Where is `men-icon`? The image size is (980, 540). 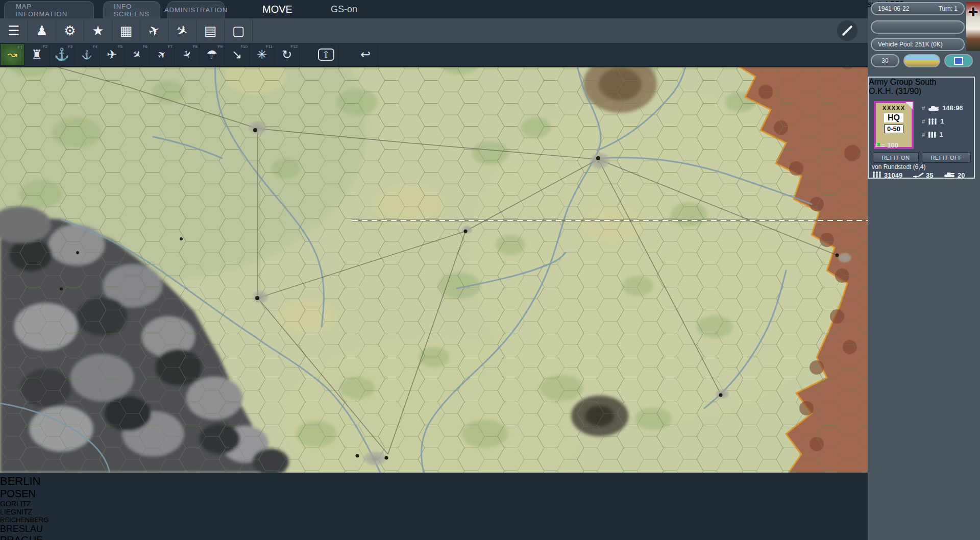 men-icon is located at coordinates (877, 176).